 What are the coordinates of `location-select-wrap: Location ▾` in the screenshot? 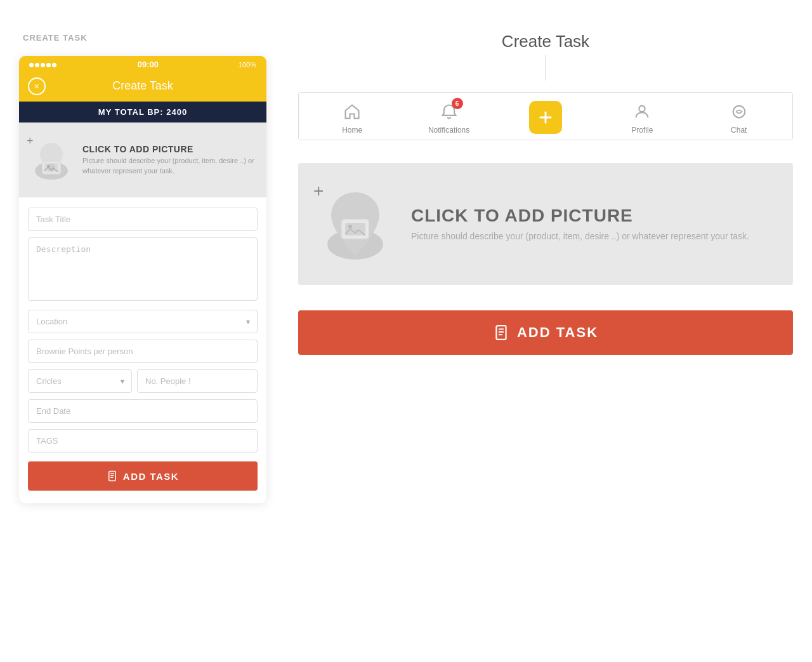 It's located at (143, 321).